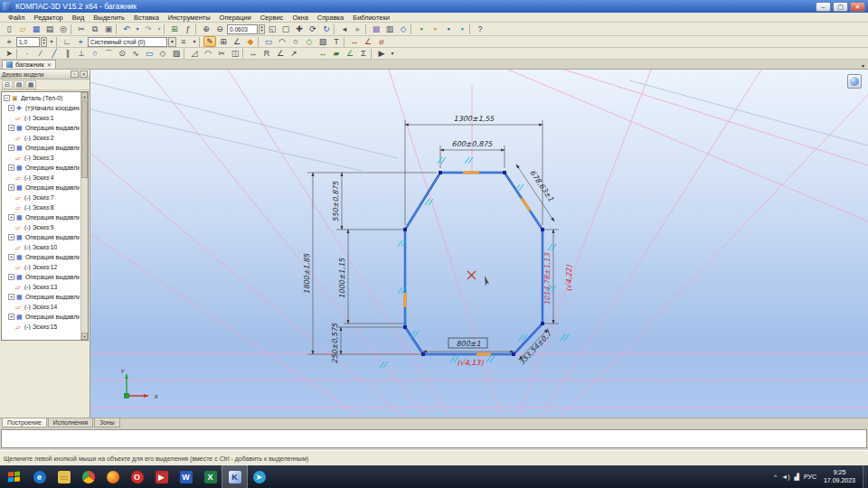  Describe the element at coordinates (52, 42) in the screenshot. I see `scale-menu-button: ▾` at that location.